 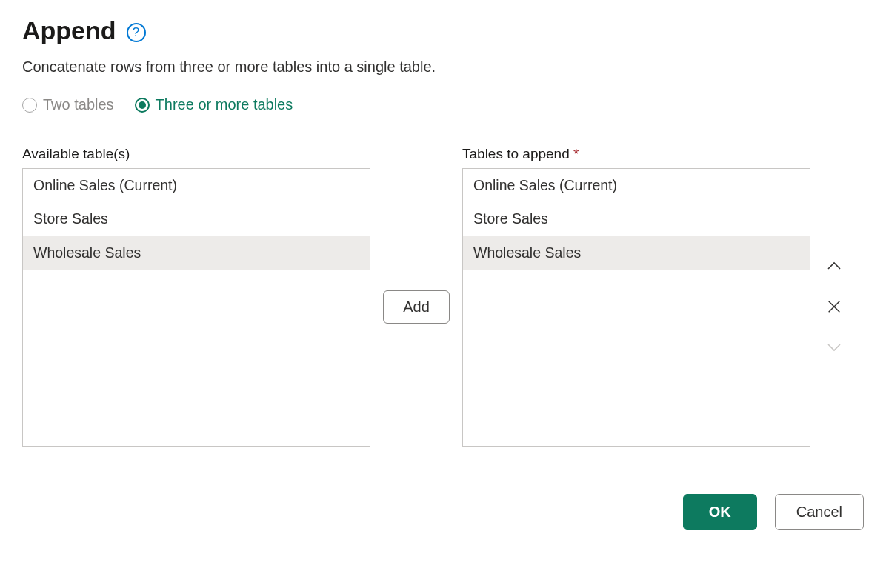 What do you see at coordinates (196, 154) in the screenshot?
I see `available-tables-label: Available table(s)` at bounding box center [196, 154].